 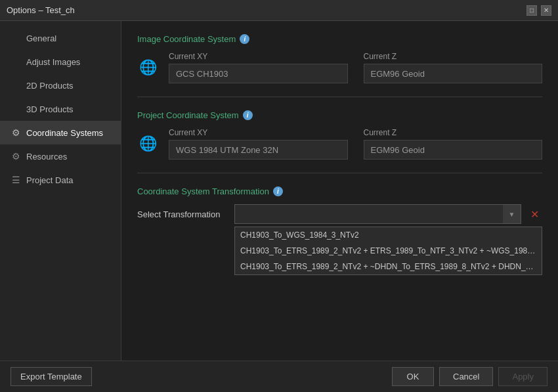 I want to click on sidebar-item-general: General, so click(x=60, y=38).